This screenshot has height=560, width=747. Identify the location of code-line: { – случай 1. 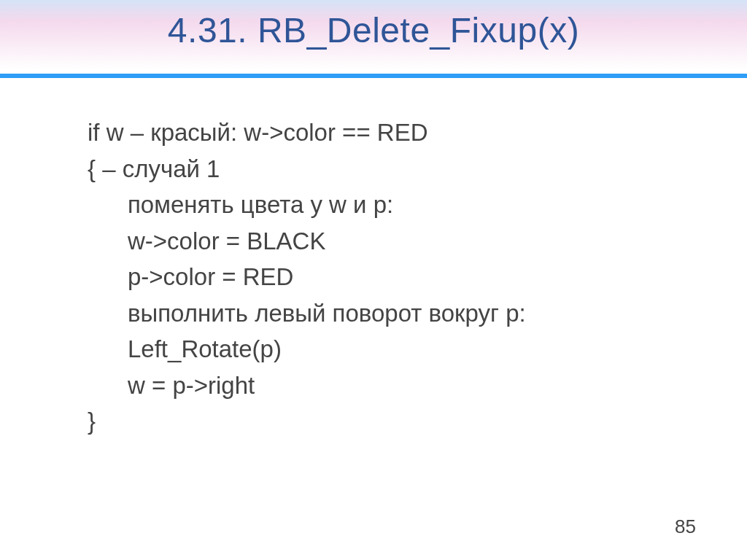
(392, 169).